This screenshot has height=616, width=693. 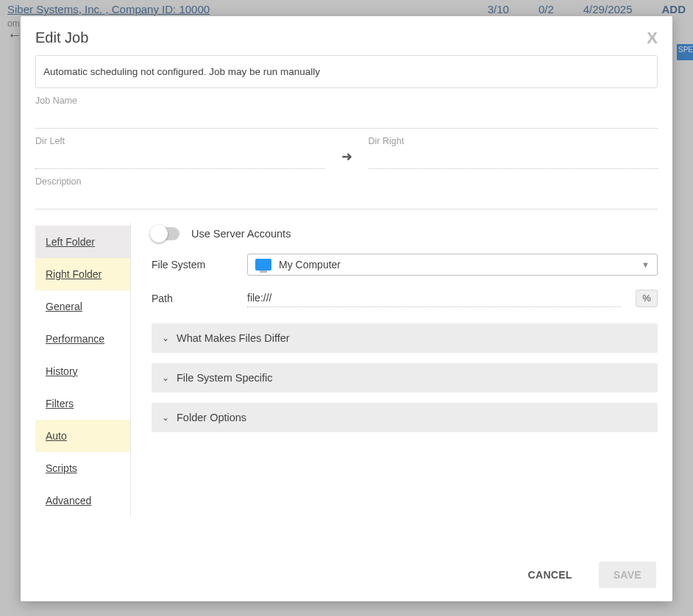 What do you see at coordinates (82, 307) in the screenshot?
I see `sidebar-item-general: General` at bounding box center [82, 307].